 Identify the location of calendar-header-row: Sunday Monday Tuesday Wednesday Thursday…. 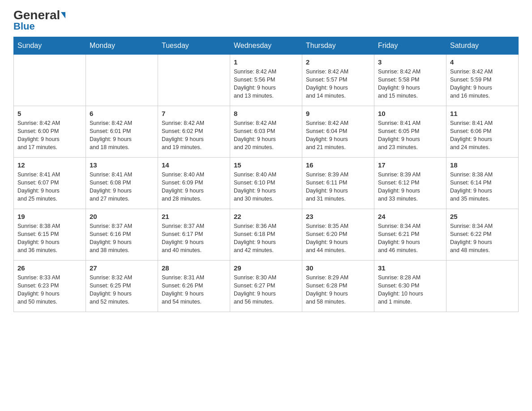
(266, 46).